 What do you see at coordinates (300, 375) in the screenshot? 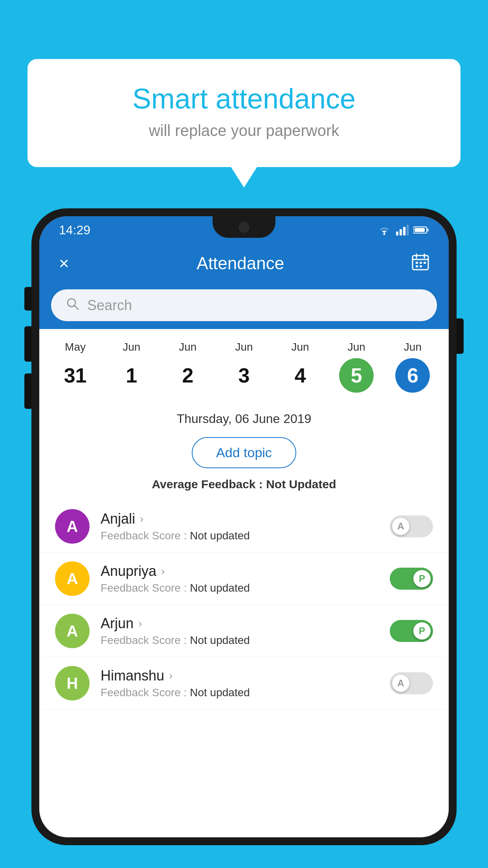
I see `day-number: 4` at bounding box center [300, 375].